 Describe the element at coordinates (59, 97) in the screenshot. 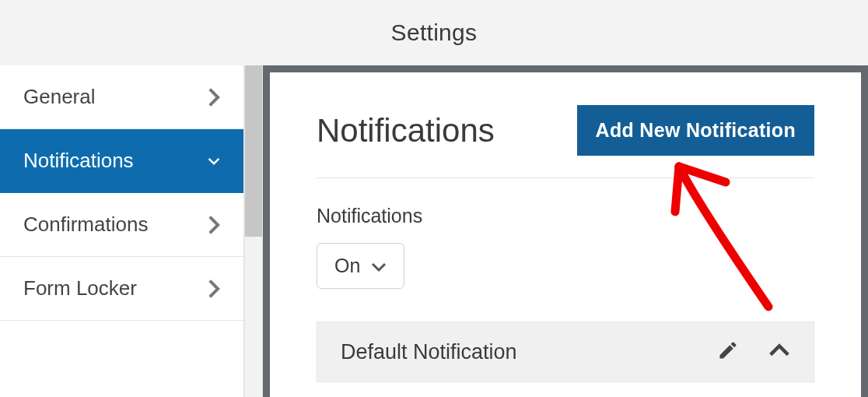

I see `sidebar-item-label: General` at that location.